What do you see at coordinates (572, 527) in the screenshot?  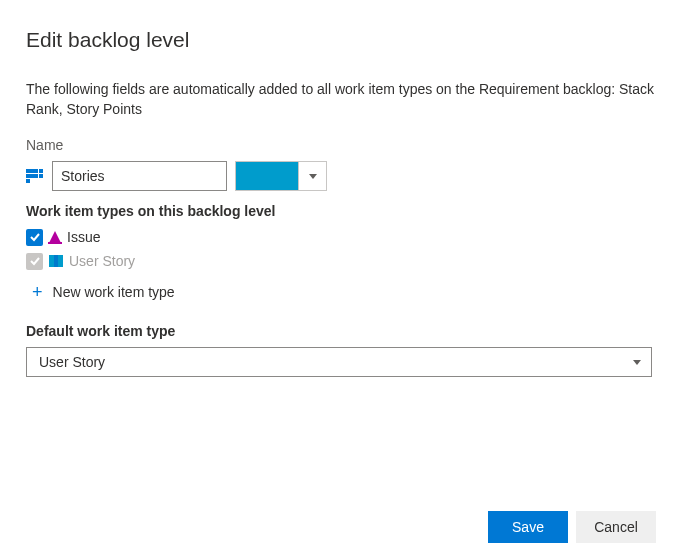 I see `dialog-footer: Save Cancel` at bounding box center [572, 527].